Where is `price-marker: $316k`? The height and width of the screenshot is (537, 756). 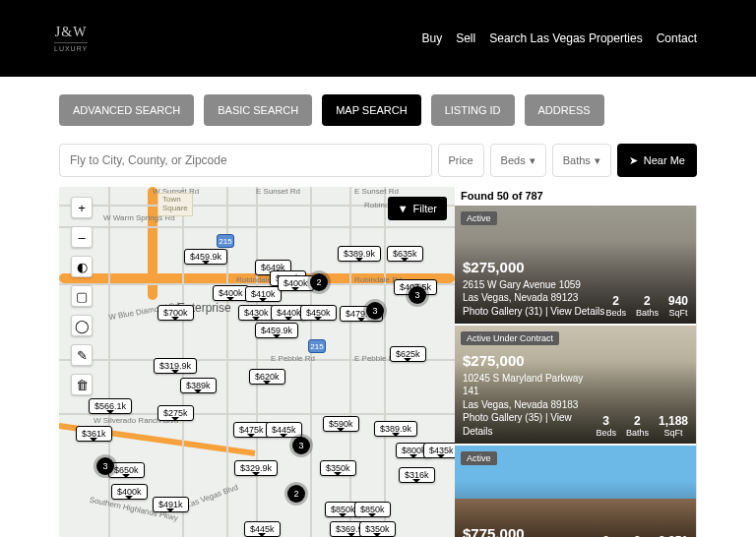
price-marker: $316k is located at coordinates (417, 475).